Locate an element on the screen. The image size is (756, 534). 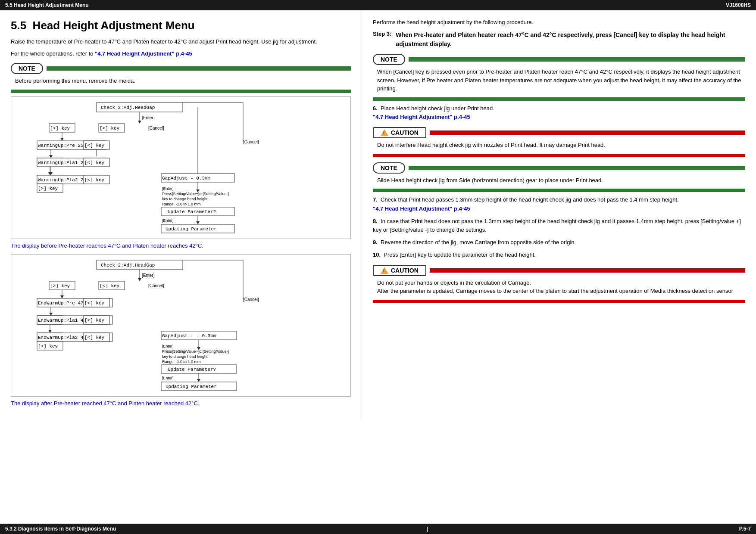
item6: 6. Place Head height check jig under Pri… is located at coordinates (559, 113).